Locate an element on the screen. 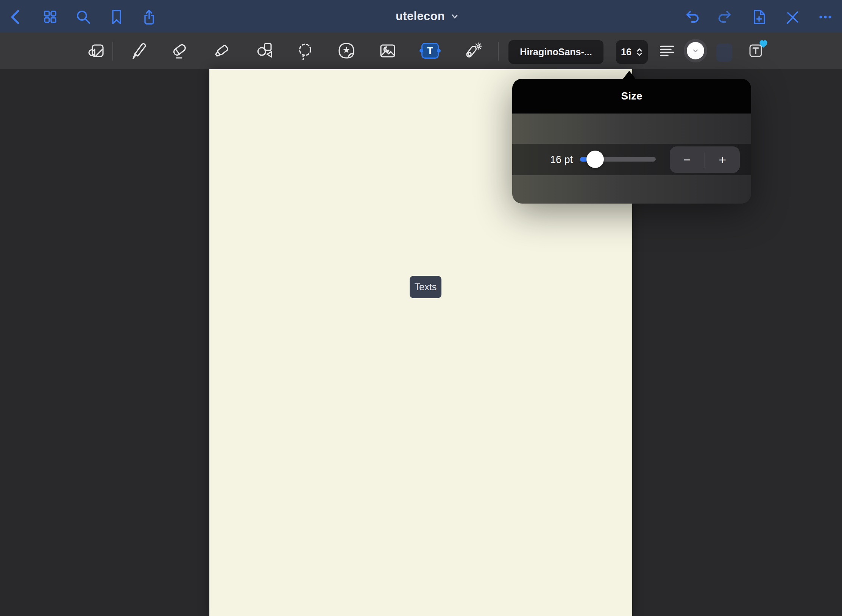  favorite-text-style-button is located at coordinates (757, 51).